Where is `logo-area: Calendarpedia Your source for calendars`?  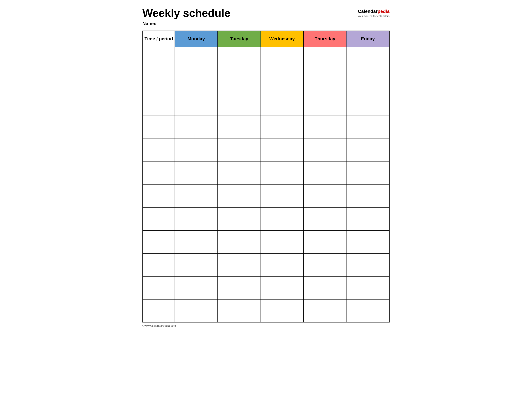 logo-area: Calendarpedia Your source for calendars is located at coordinates (374, 13).